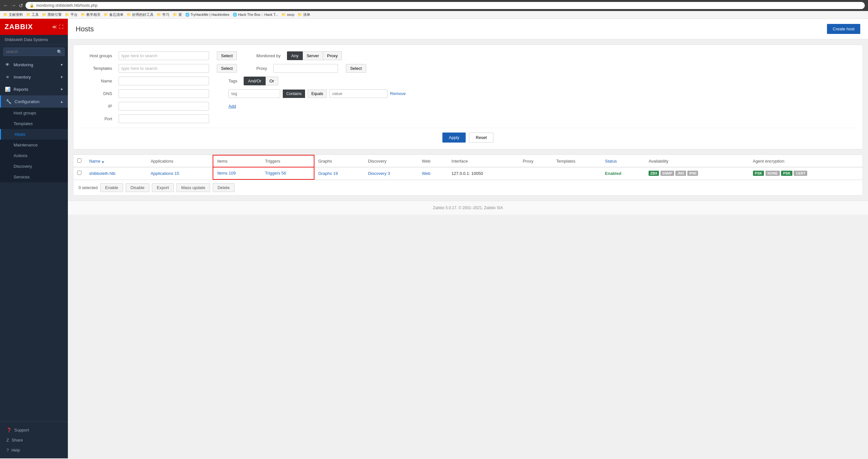 The image size is (868, 459). I want to click on create-host-button: Create host, so click(844, 29).